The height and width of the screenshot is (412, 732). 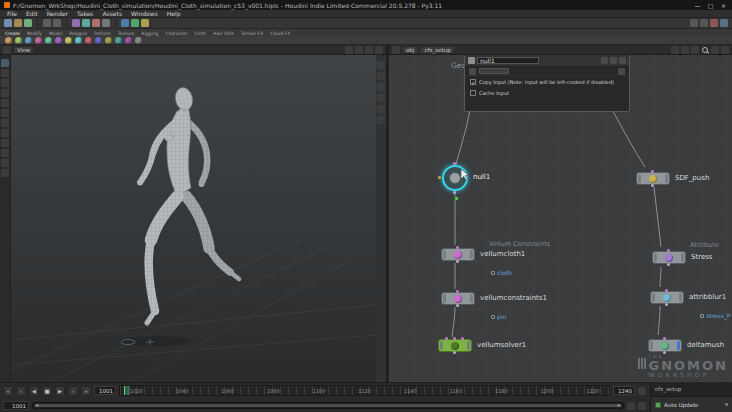 I want to click on shading-mode-icon, so click(x=381, y=98).